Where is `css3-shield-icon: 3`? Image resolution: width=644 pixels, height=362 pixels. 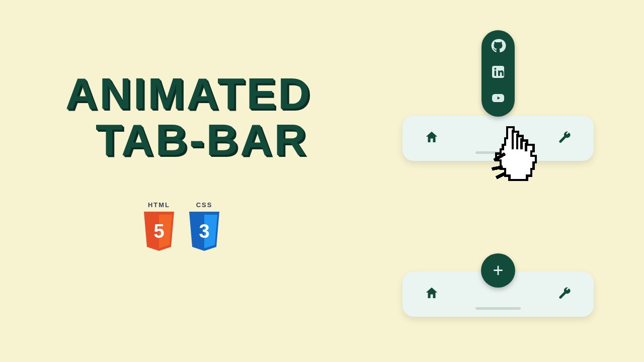
css3-shield-icon: 3 is located at coordinates (204, 232).